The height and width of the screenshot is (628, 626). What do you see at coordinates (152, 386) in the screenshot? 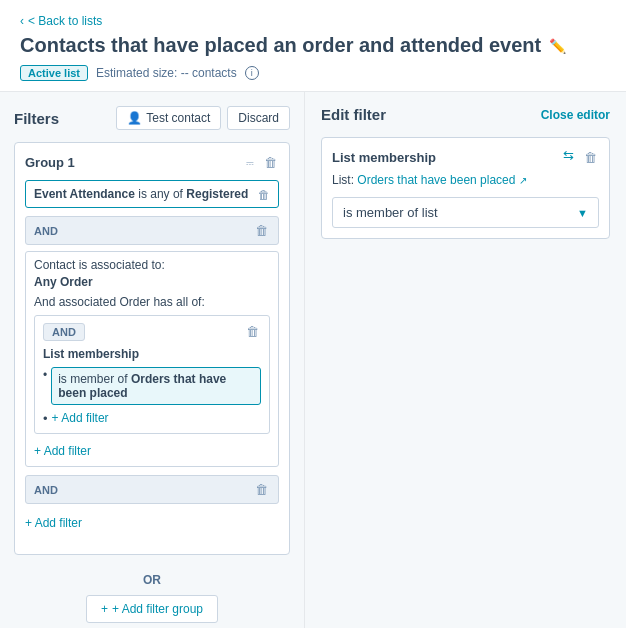
I see `list-membership-filter-item: • is member of Orders that have been pla…` at bounding box center [152, 386].